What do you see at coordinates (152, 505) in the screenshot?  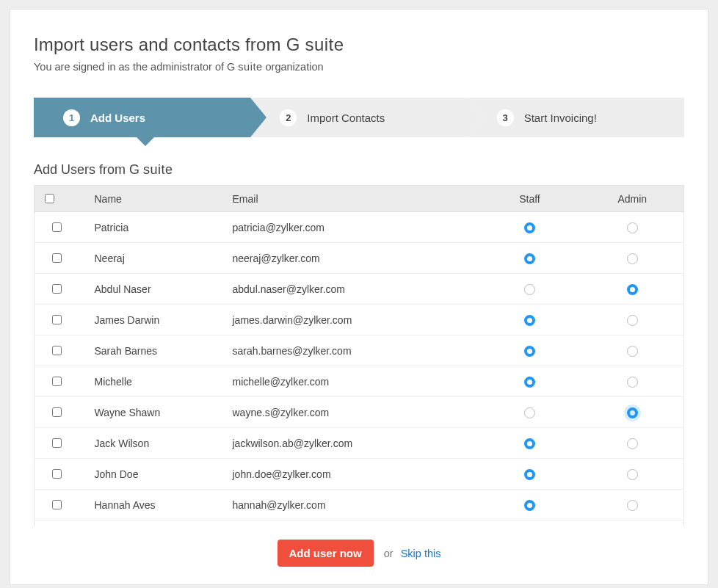 I see `row-name: Hannah Aves` at bounding box center [152, 505].